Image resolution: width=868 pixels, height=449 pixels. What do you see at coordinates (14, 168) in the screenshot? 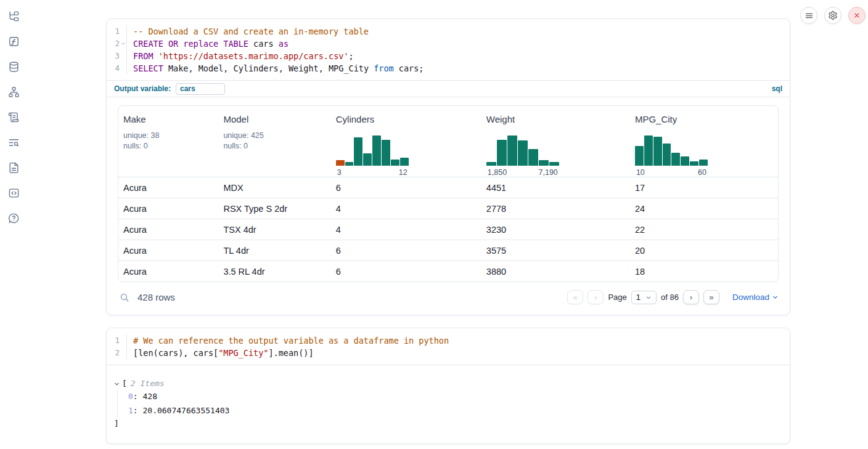
I see `documentation-button` at bounding box center [14, 168].